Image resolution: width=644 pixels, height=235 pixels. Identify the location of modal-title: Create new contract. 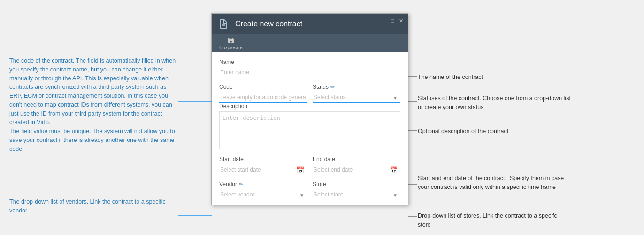
(268, 24).